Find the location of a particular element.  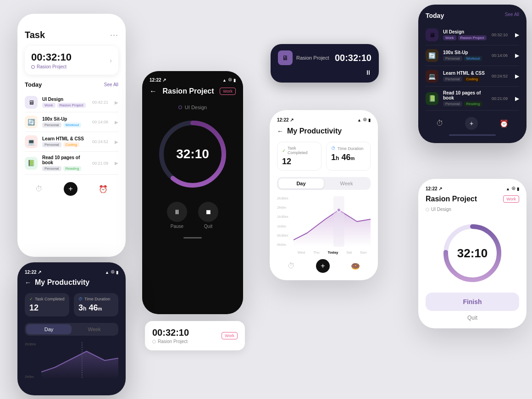

status-icons-1: ▲ ⦾ ▮ is located at coordinates (112, 23).